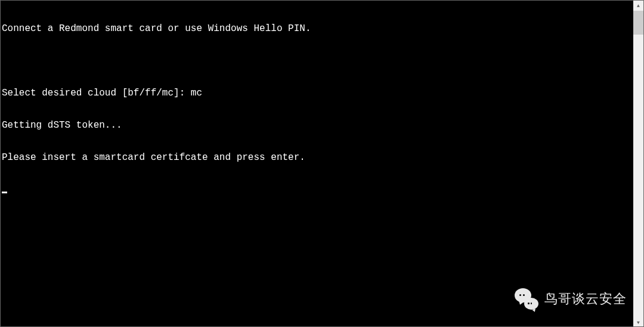 The width and height of the screenshot is (644, 327). What do you see at coordinates (318, 158) in the screenshot?
I see `terminal-line: Please insert a smartcard certifcate and…` at bounding box center [318, 158].